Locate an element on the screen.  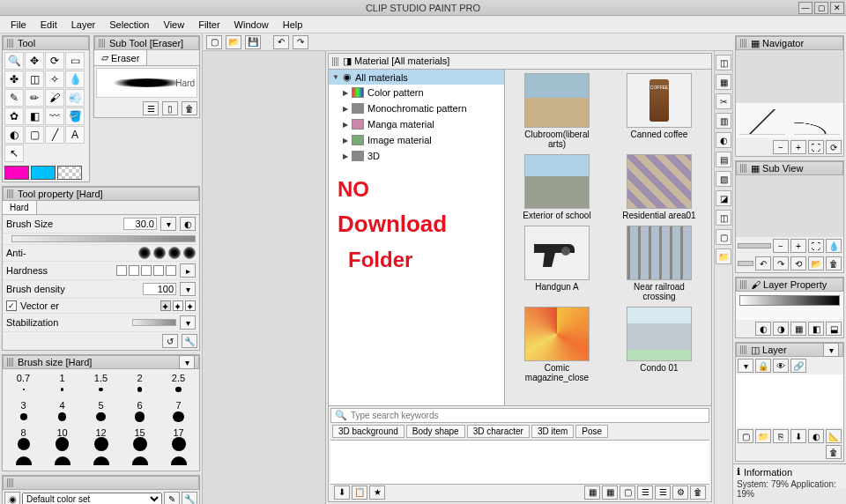
material-item: Near railroad crossing is located at coordinates (659, 263).